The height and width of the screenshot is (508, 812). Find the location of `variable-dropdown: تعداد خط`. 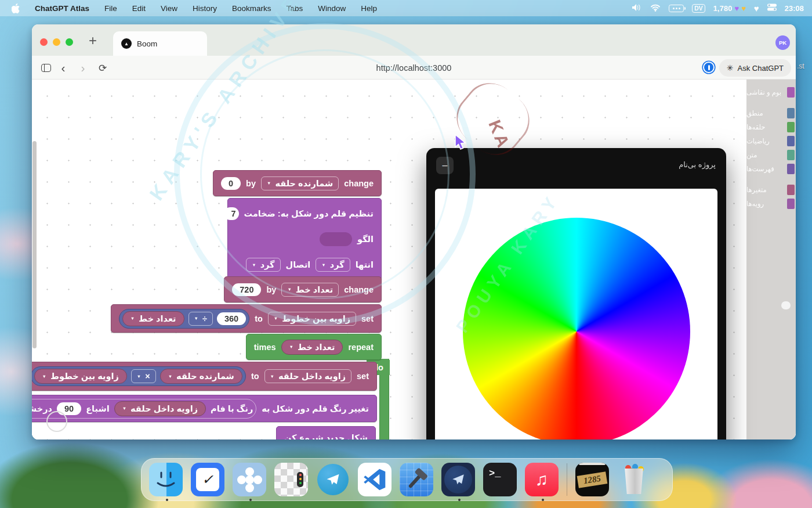

variable-dropdown: تعداد خط is located at coordinates (310, 290).